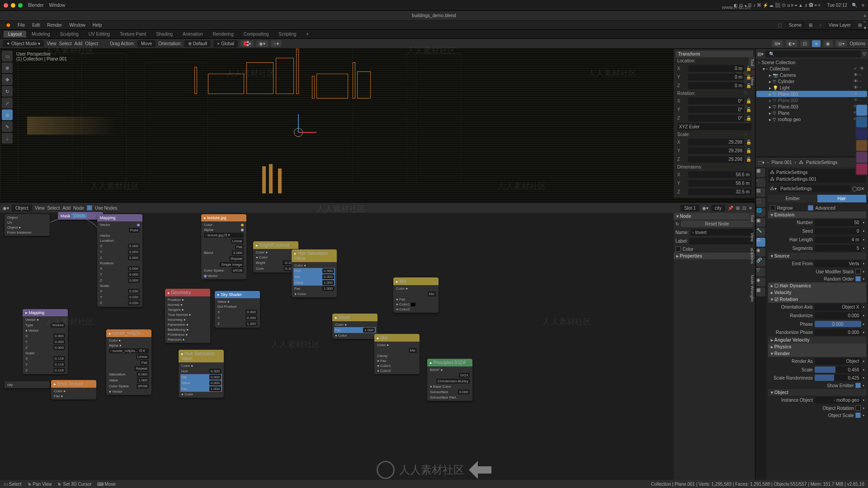 Image resolution: width=868 pixels, height=488 pixels. What do you see at coordinates (717, 224) in the screenshot?
I see `reset-node-button: Reset Node` at bounding box center [717, 224].